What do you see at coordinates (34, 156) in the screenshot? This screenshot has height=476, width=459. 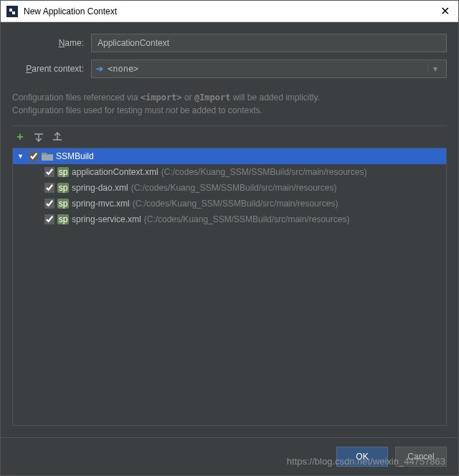 I see `root-checkbox` at bounding box center [34, 156].